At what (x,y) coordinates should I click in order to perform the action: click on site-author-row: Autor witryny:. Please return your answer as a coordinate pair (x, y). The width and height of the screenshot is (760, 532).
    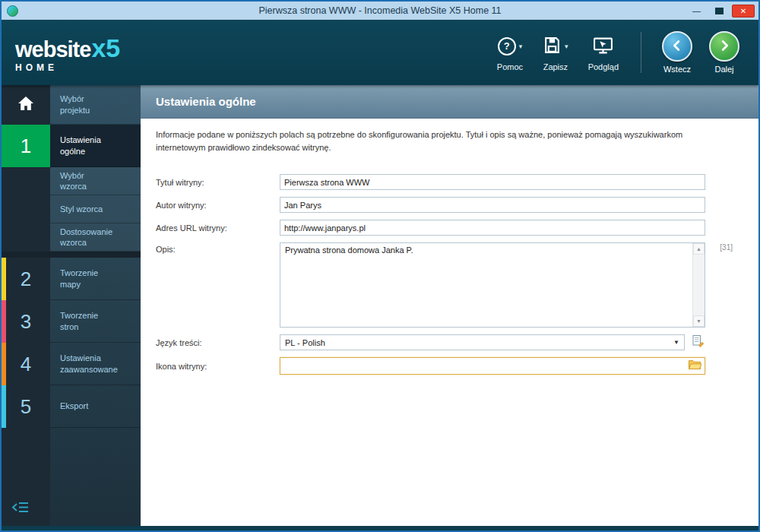
    Looking at the image, I should click on (430, 205).